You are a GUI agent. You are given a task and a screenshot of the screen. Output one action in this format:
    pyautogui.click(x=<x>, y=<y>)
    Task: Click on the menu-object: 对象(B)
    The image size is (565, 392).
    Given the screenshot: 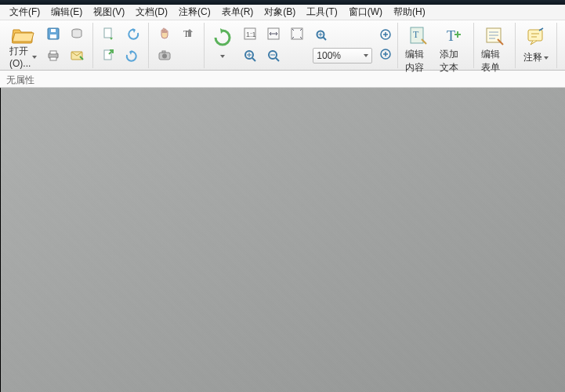 What is the action you would take?
    pyautogui.click(x=280, y=13)
    